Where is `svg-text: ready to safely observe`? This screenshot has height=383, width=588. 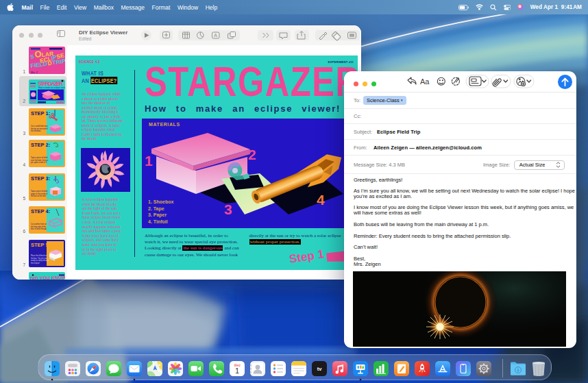 svg-text: ready to safely observe is located at coordinates (40, 260).